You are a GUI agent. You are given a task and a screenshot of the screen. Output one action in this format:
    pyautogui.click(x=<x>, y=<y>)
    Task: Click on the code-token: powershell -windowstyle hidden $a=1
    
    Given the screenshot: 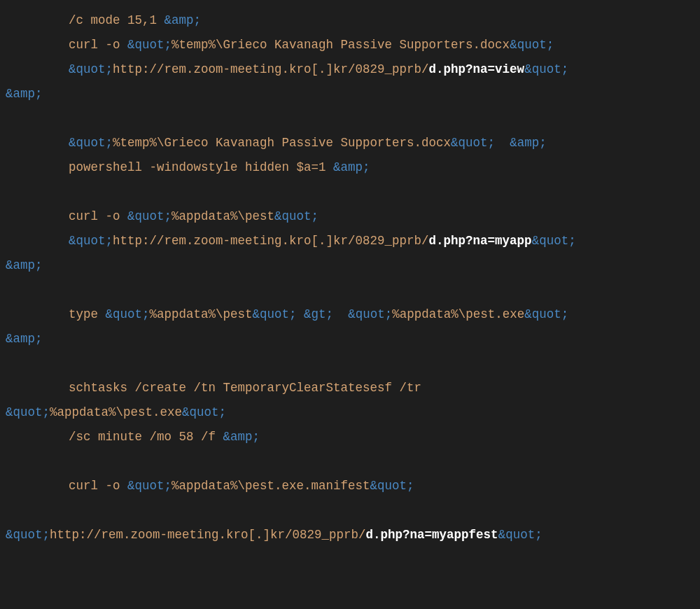 What is the action you would take?
    pyautogui.click(x=201, y=167)
    